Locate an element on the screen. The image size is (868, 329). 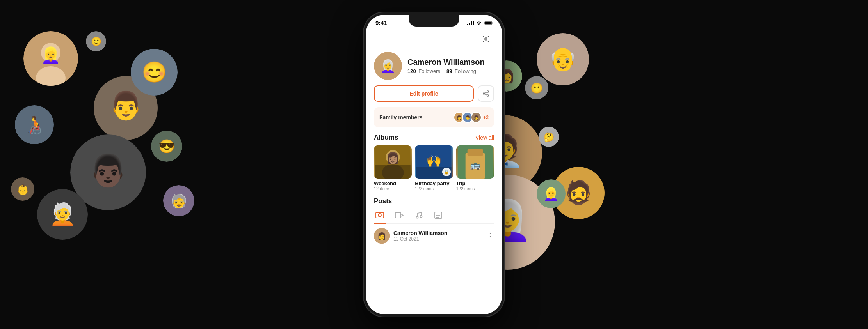
avatar-circle-r3: 👴 is located at coordinates (563, 59).